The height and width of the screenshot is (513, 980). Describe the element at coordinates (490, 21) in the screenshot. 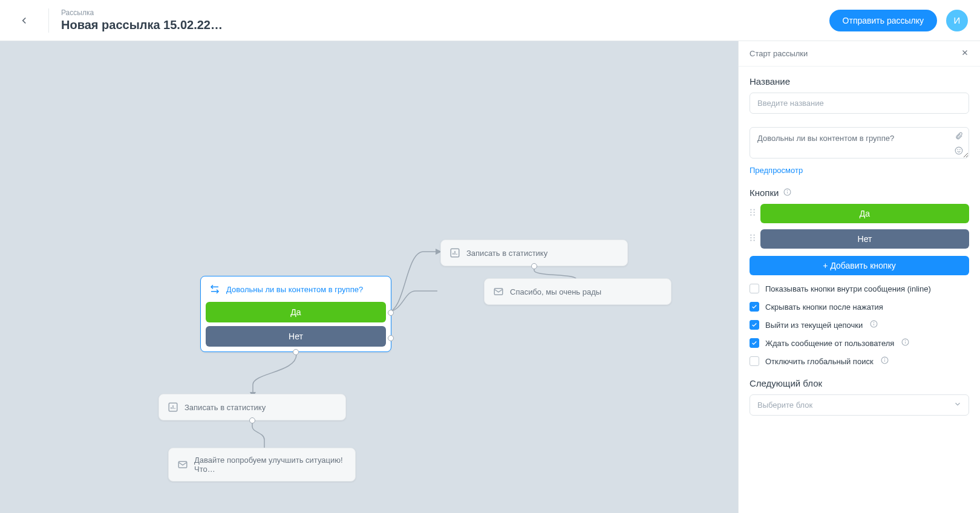

I see `header: Рассылка Новая рассылка 15.02.22… Отправ…` at that location.